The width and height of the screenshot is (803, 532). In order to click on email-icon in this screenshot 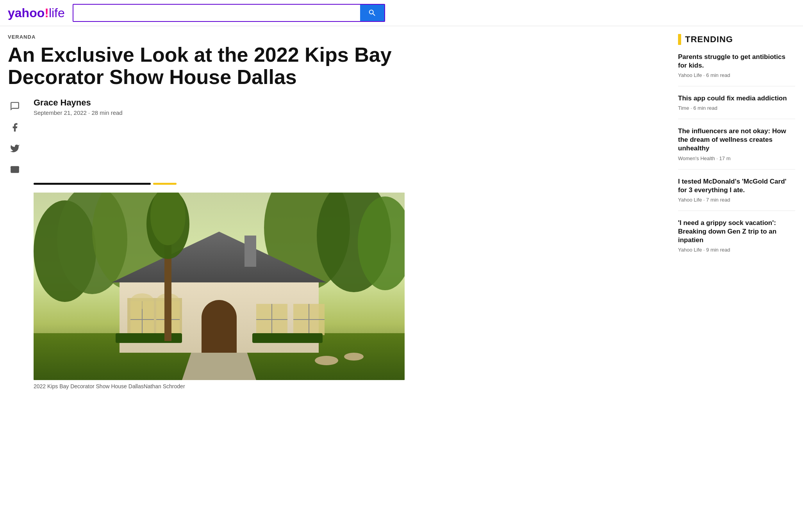, I will do `click(15, 170)`.